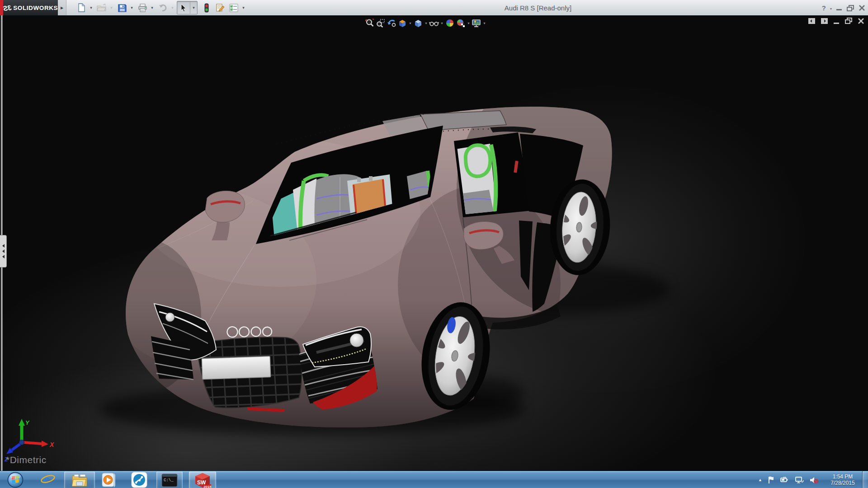 The image size is (868, 488). Describe the element at coordinates (220, 8) in the screenshot. I see `file-properties-button` at that location.